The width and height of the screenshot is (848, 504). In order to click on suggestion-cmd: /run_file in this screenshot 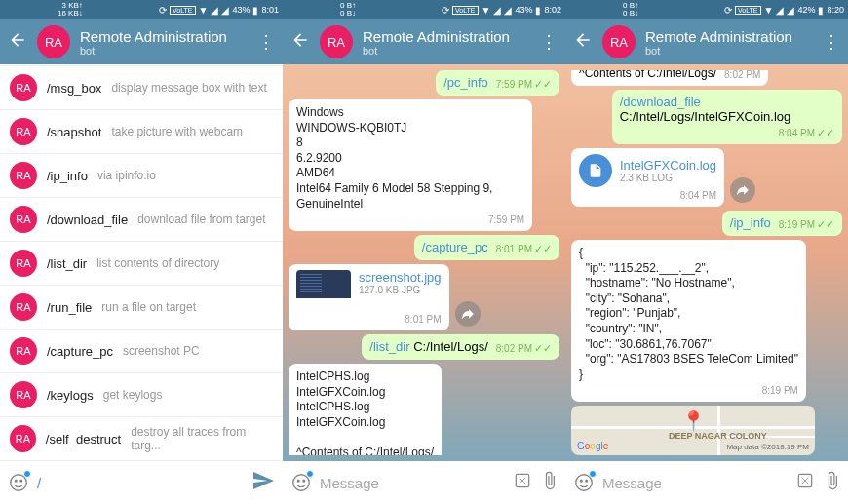, I will do `click(69, 308)`.